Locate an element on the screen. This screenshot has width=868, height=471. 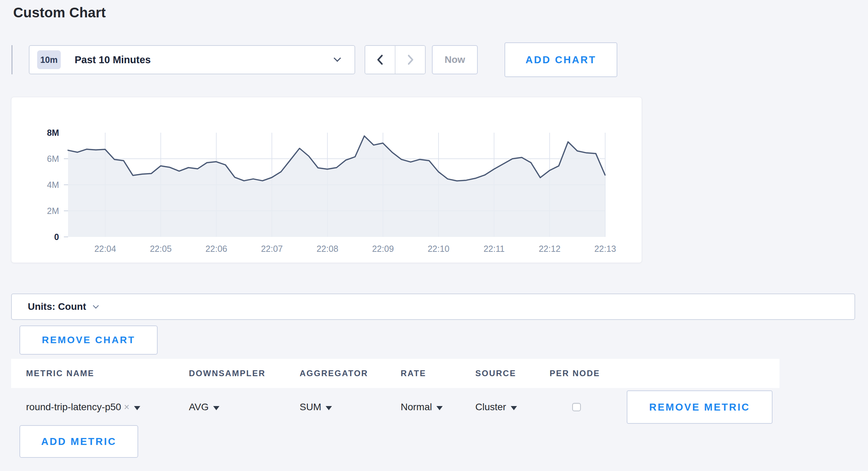
metrics-table-header: METRIC NAME DOWNSAMPLER AGGREGATOR RATE … is located at coordinates (395, 373).